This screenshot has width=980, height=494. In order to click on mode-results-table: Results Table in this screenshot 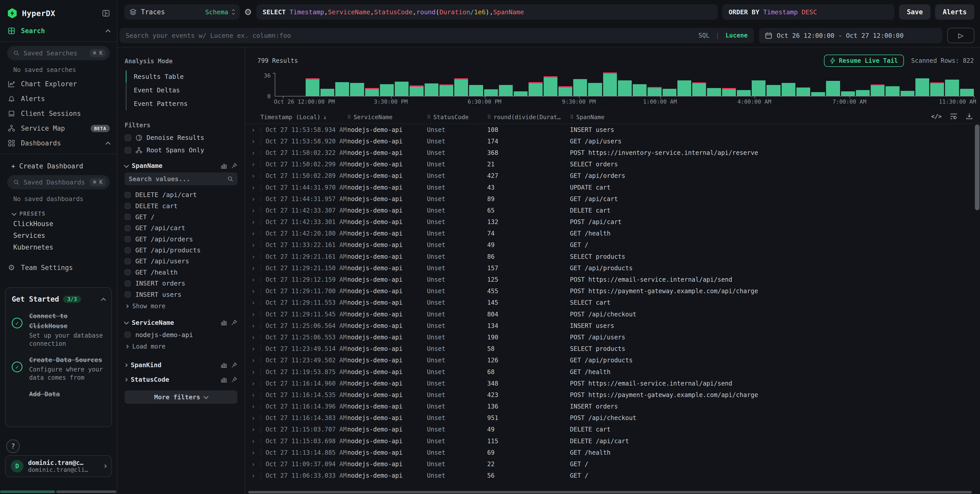, I will do `click(182, 77)`.